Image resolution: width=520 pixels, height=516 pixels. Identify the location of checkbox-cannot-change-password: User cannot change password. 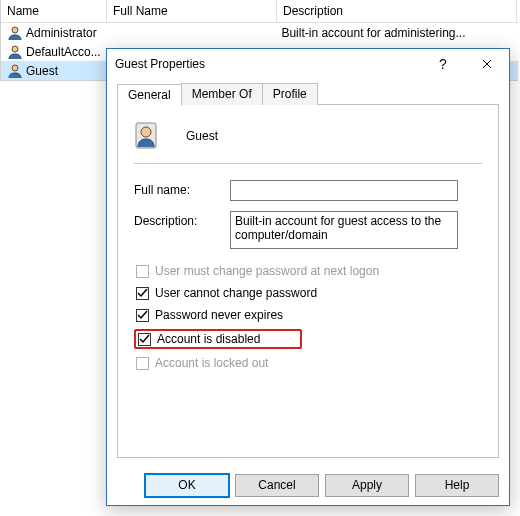
(308, 293).